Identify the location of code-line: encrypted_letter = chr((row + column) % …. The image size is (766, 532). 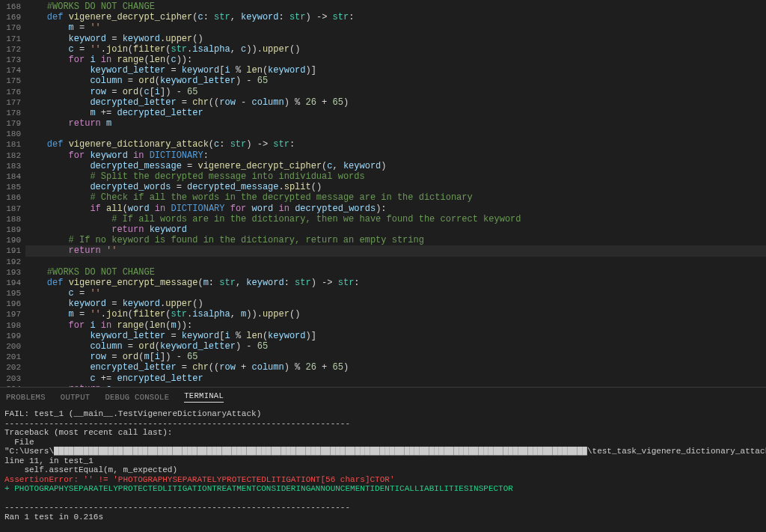
(396, 367).